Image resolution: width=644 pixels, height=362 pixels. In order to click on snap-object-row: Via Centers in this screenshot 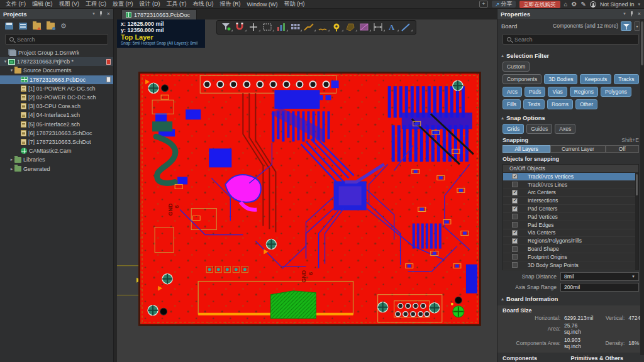, I will do `click(571, 234)`.